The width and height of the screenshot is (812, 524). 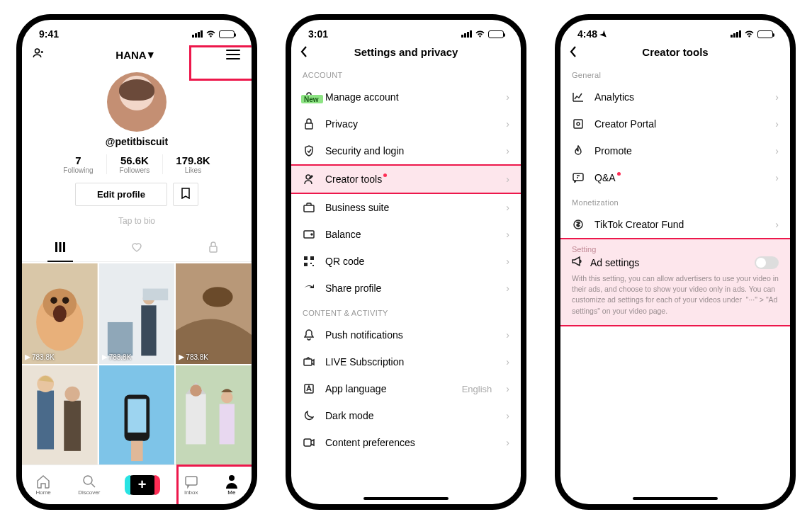 I want to click on page-title: Creator tools, so click(x=675, y=52).